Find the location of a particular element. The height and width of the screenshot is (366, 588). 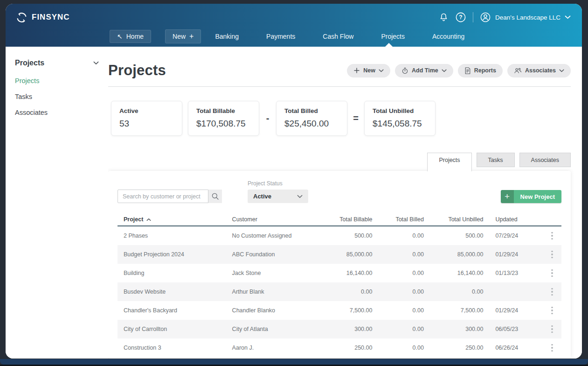

tab-projects: Projects is located at coordinates (450, 162).